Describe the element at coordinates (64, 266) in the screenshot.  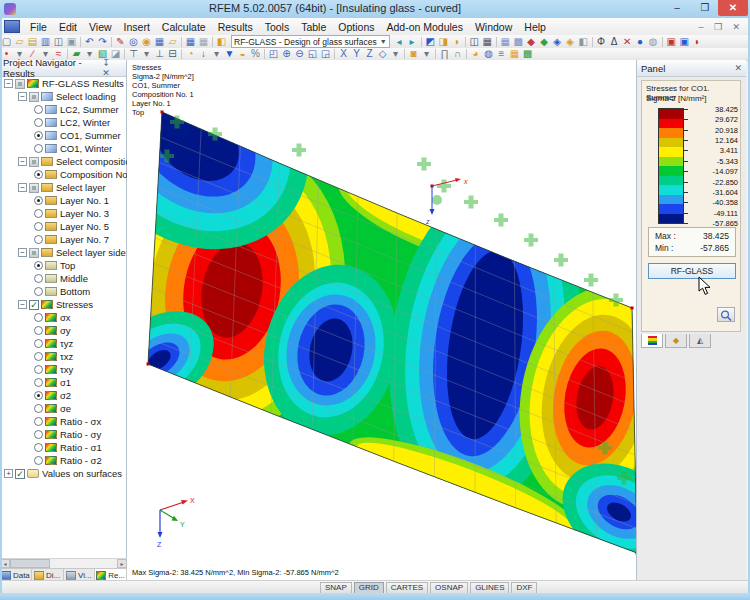
I see `tree-item-top: Top` at that location.